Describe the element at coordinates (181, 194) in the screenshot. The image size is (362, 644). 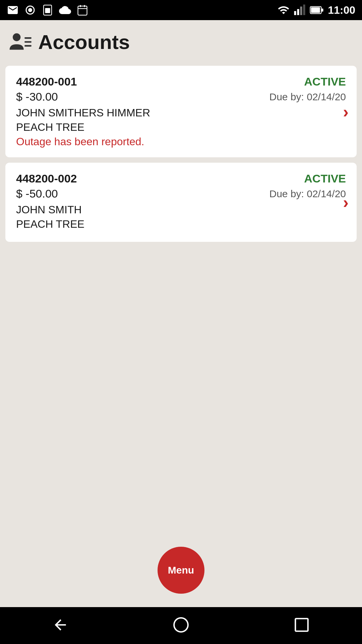
I see `account-amount-row-2: $ -50.00 Due by: 02/14/20` at that location.